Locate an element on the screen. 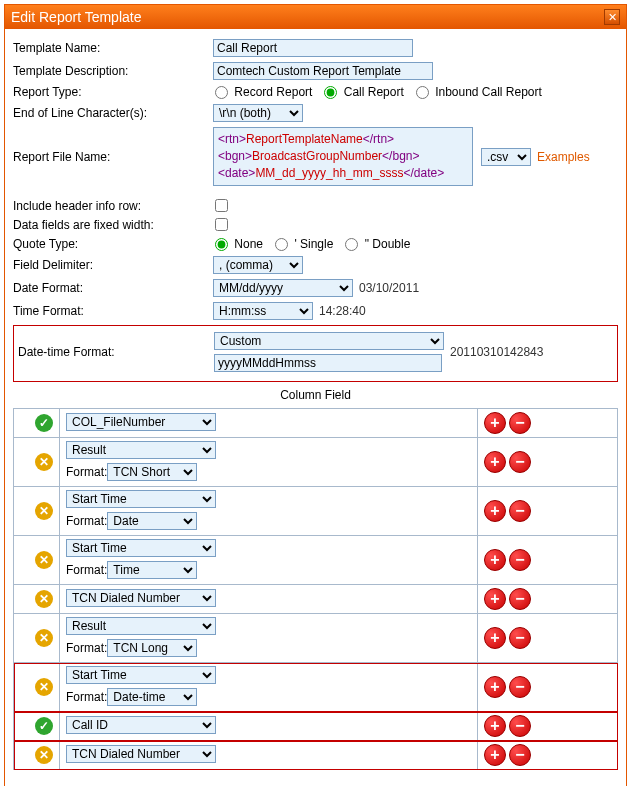 This screenshot has height=786, width=631. titlebar: Edit Report Template ✕ is located at coordinates (316, 17).